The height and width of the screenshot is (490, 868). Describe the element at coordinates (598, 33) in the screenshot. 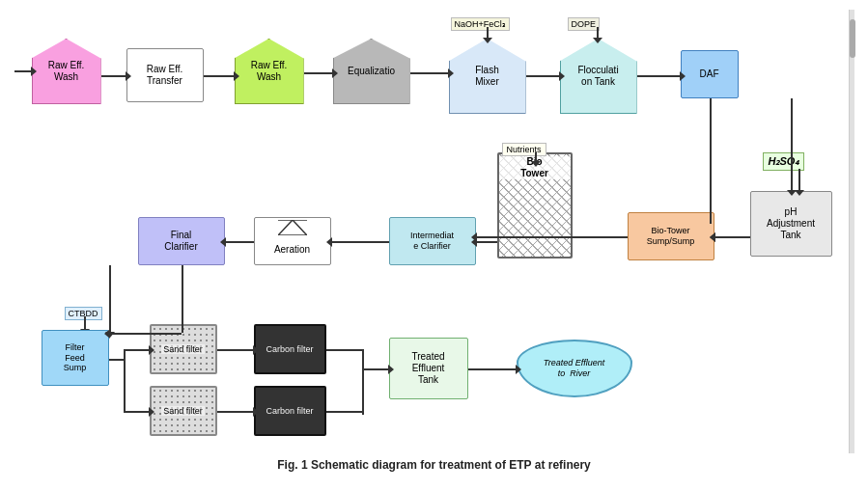

I see `arrow-dope-down` at that location.